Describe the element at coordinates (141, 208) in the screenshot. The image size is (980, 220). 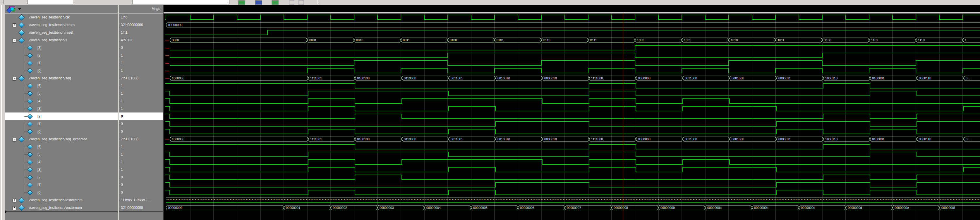
I see `signal-value-row-25: 32'h00000008` at that location.